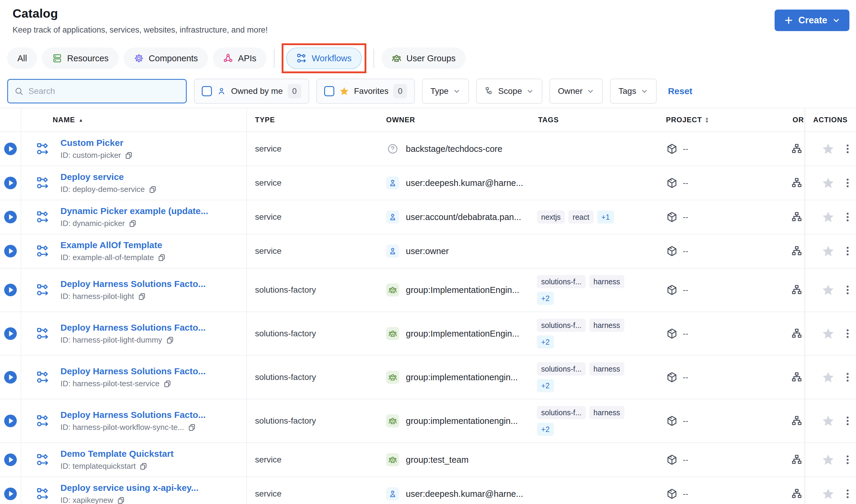  What do you see at coordinates (286, 377) in the screenshot?
I see `entity-type: solutions-factory` at bounding box center [286, 377].